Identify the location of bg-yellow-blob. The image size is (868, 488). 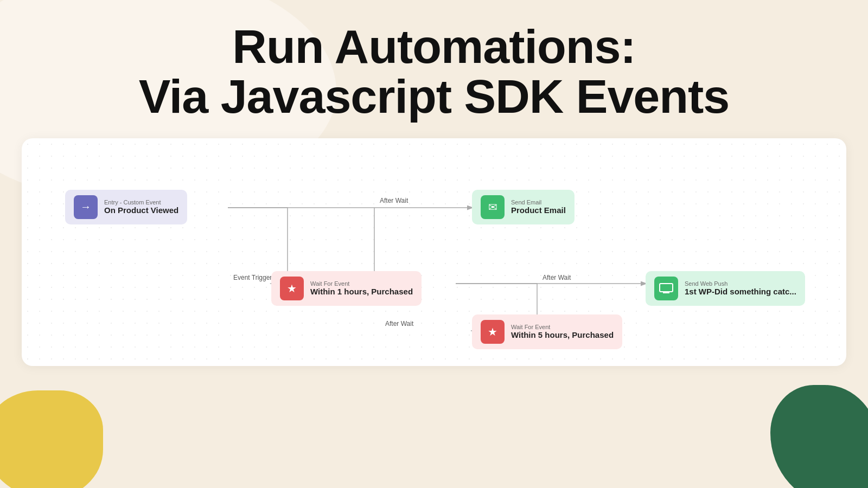
(52, 439).